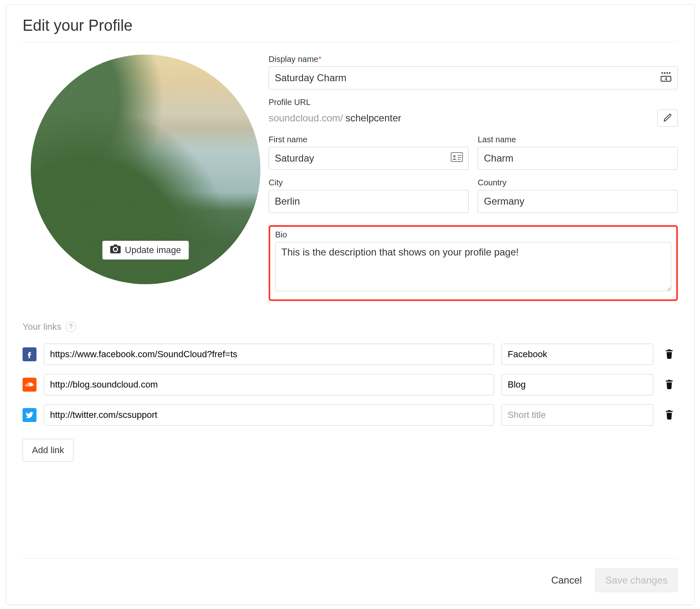 The width and height of the screenshot is (700, 609). I want to click on display-name-label: Display name*, so click(473, 59).